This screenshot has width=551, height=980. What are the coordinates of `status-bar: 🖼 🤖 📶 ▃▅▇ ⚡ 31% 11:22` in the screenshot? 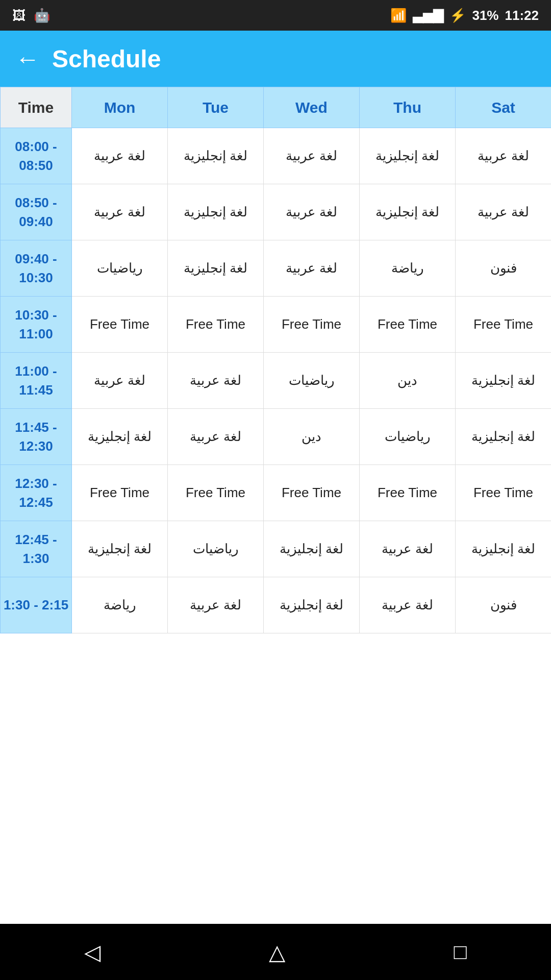 It's located at (276, 15).